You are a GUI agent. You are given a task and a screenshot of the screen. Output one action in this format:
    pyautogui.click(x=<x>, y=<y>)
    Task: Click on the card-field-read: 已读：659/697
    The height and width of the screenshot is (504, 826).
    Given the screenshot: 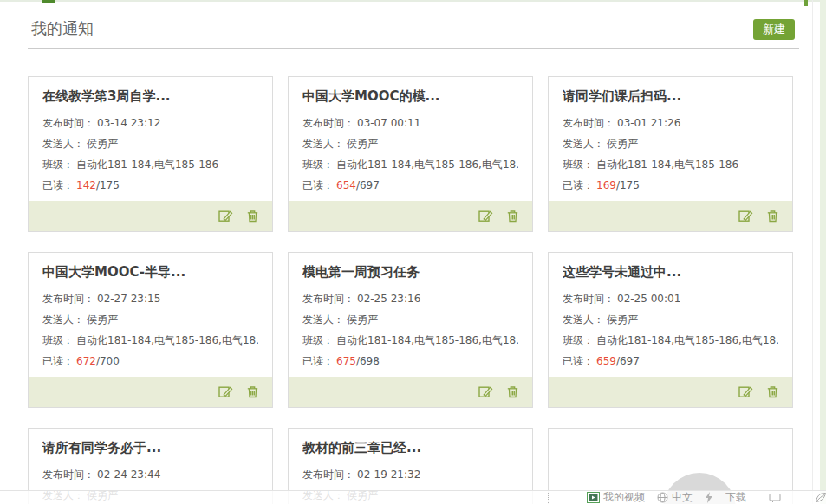 What is the action you would take?
    pyautogui.click(x=671, y=361)
    